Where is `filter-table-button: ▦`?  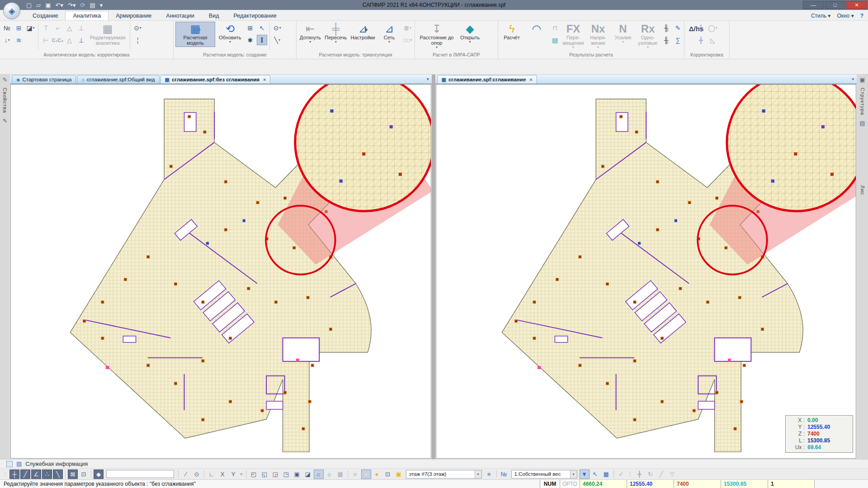 filter-table-button: ▦ is located at coordinates (606, 474).